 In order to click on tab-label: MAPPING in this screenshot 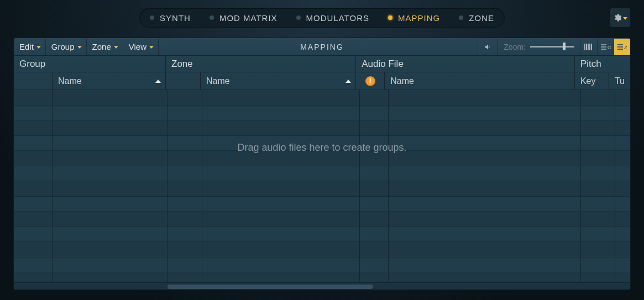, I will do `click(419, 18)`.